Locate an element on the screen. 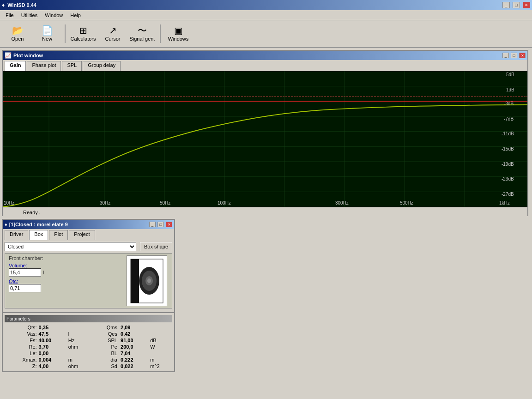 The image size is (532, 399). menu-help: Help is located at coordinates (76, 15).